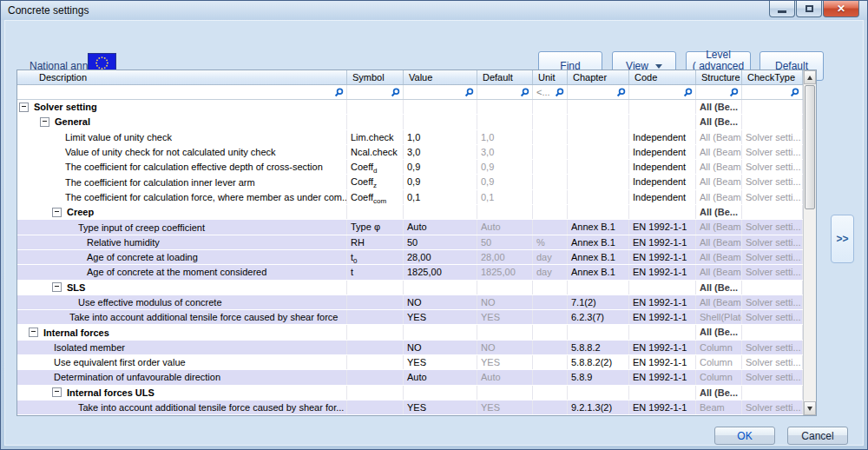 Image resolution: width=868 pixels, height=450 pixels. Describe the element at coordinates (441, 197) in the screenshot. I see `value-cell: 0,1` at that location.